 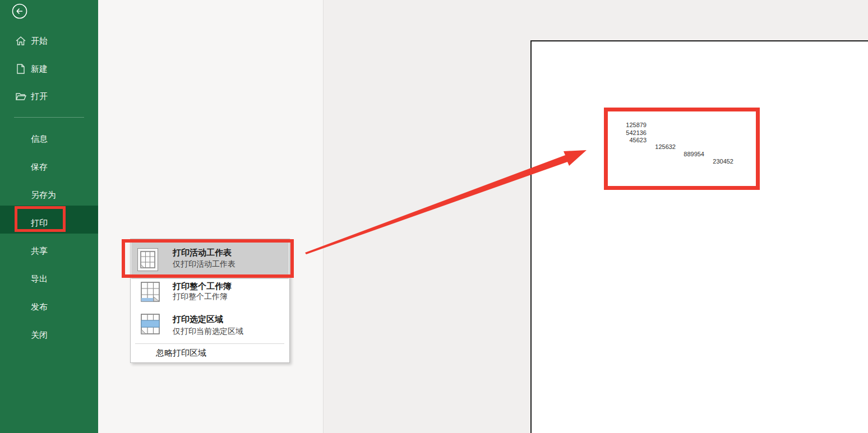 I want to click on sidebar-divider, so click(x=49, y=118).